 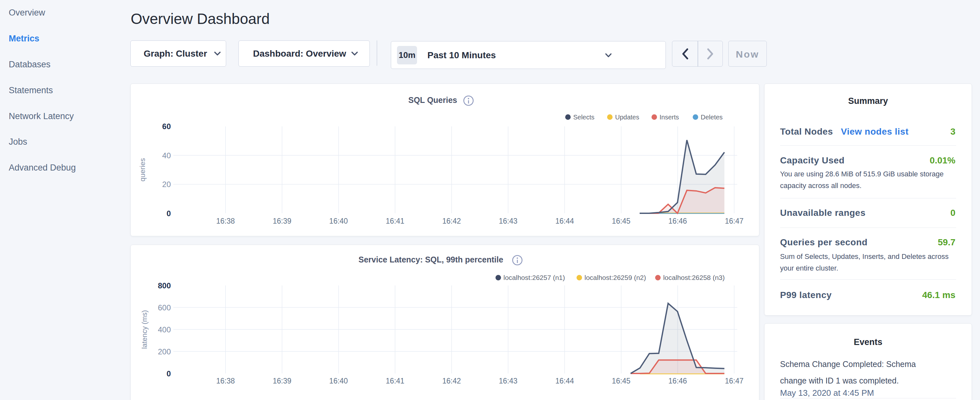 I want to click on svg-text:Service Latency: SQL, 99th per: Service Latency: SQL, 99th percentile, so click(x=431, y=260).